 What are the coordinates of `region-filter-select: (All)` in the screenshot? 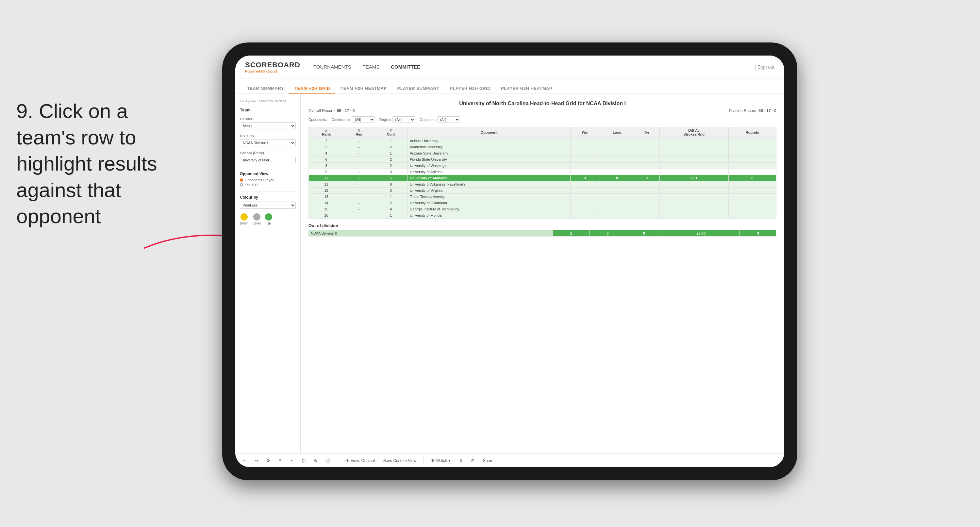 It's located at (404, 119).